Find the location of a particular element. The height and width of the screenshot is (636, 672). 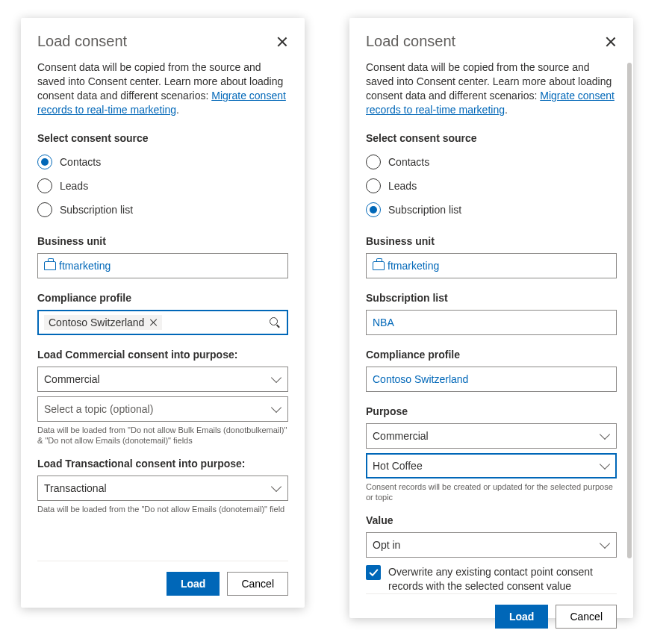

search-icon is located at coordinates (275, 322).